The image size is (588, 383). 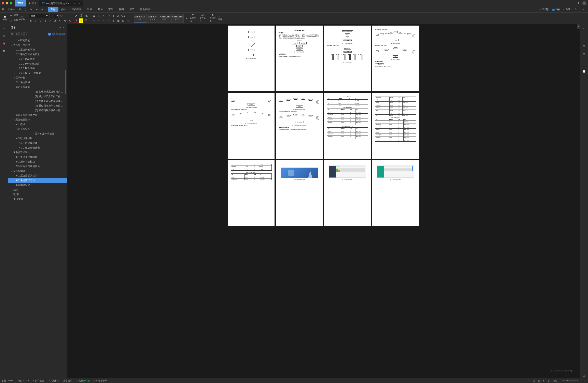 I want to click on bullets-button: ☰, so click(x=94, y=16).